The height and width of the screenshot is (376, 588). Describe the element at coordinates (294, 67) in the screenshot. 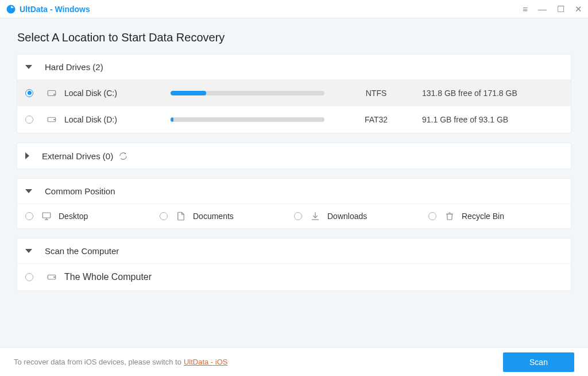

I see `hard-drives-header: Hard Drives (2)` at that location.